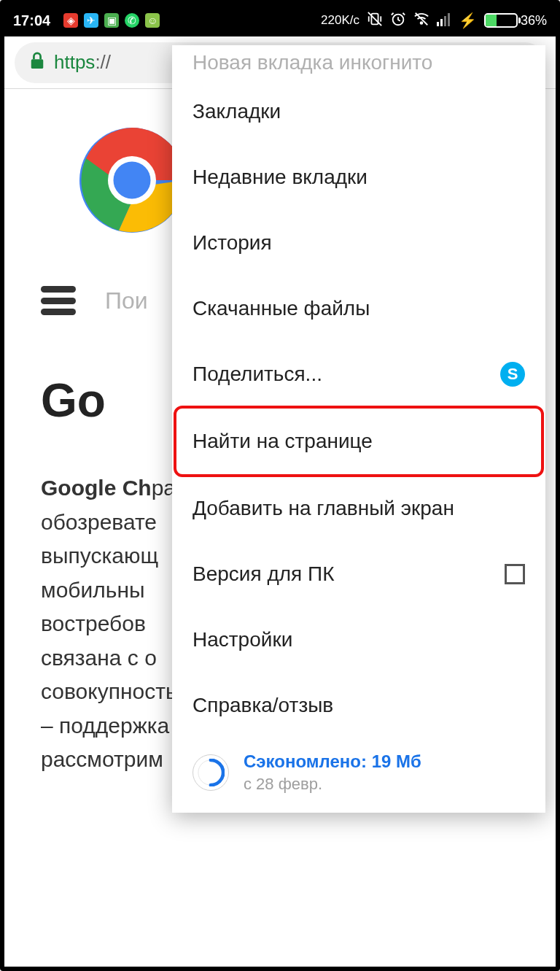 The image size is (560, 971). I want to click on menu-item-downloads: Скачанные файлы, so click(359, 309).